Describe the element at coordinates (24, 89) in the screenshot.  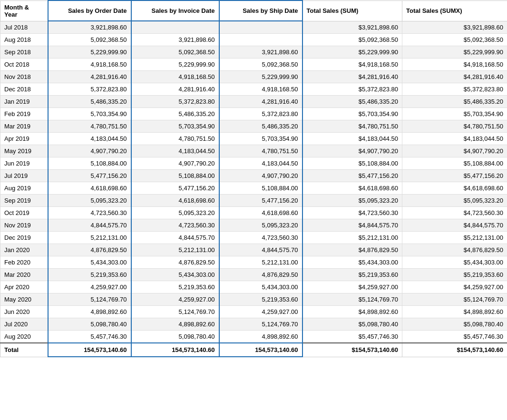
I see `cell-r5-c0: Dec 2018` at that location.